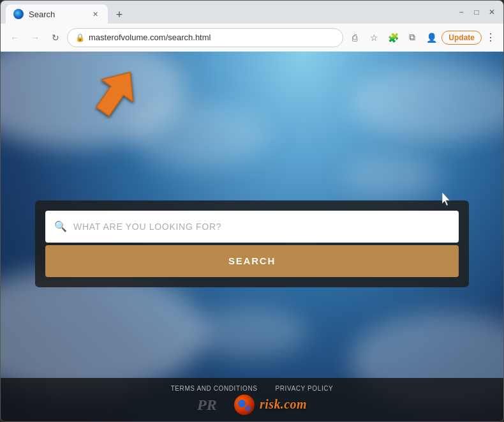 The height and width of the screenshot is (422, 504). I want to click on extensions-icon: 🧩, so click(393, 38).